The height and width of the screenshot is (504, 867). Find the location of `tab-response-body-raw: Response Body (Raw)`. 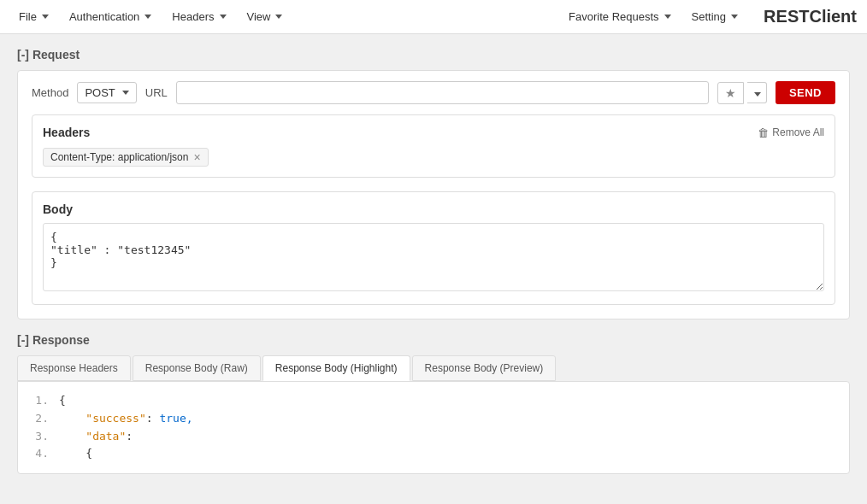

tab-response-body-raw: Response Body (Raw) is located at coordinates (197, 368).